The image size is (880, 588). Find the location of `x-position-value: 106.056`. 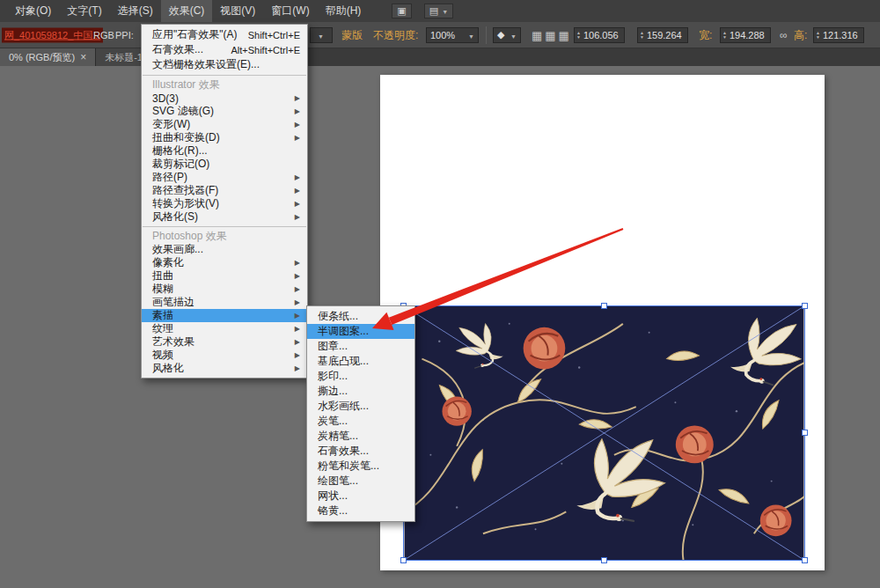

x-position-value: 106.056 is located at coordinates (601, 35).